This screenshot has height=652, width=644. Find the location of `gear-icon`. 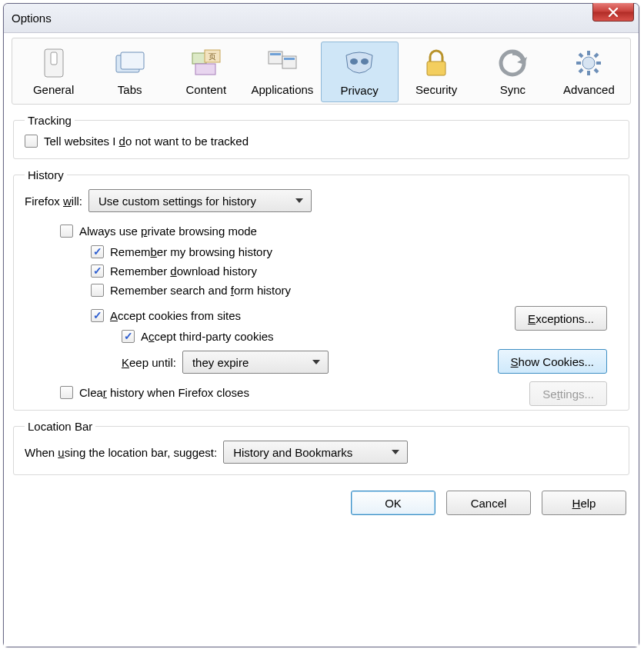

gear-icon is located at coordinates (589, 63).